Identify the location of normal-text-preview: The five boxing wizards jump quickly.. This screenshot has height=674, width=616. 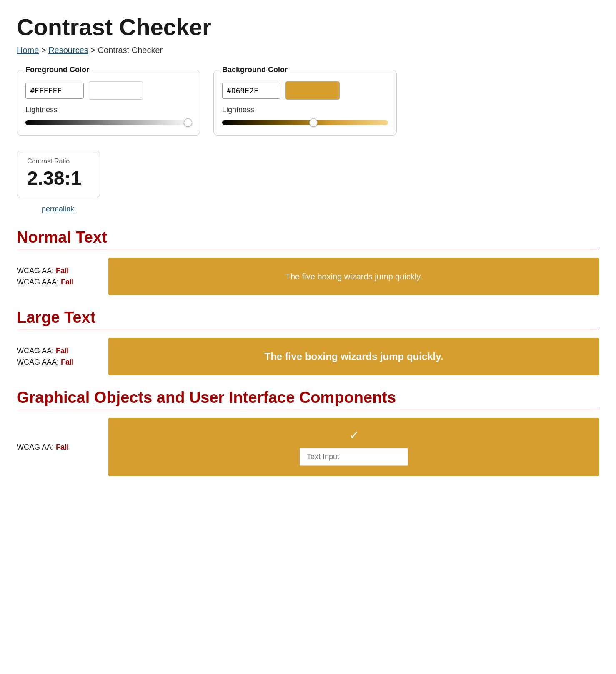
(354, 277).